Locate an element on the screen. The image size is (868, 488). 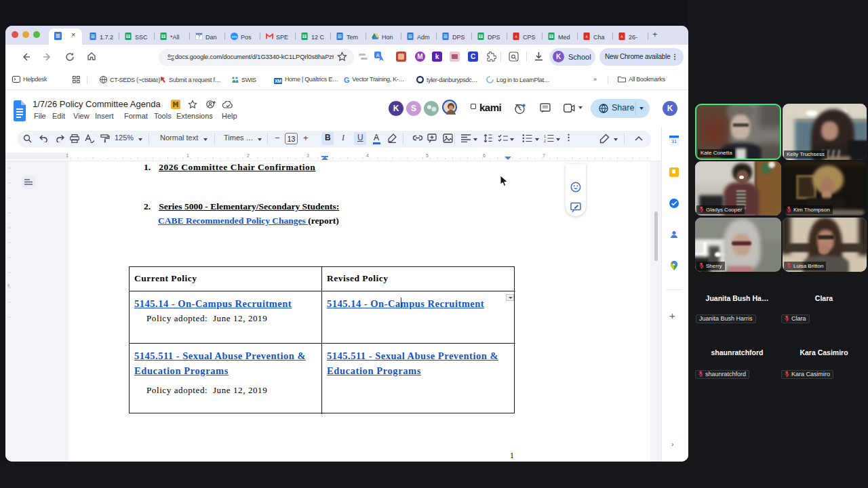
svg-text: A is located at coordinates (378, 56).